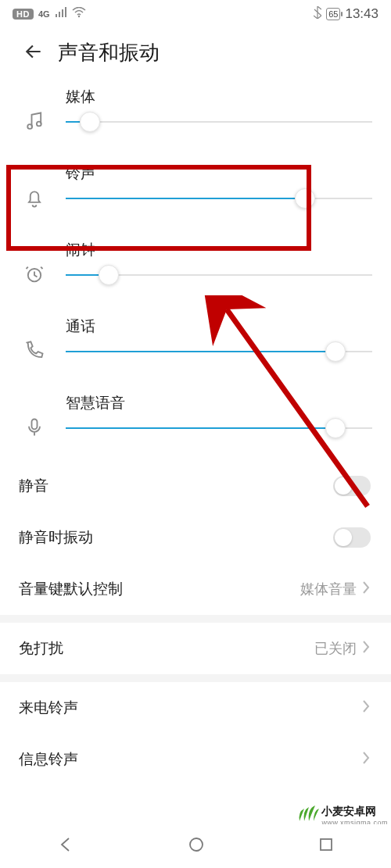  I want to click on media-slider, so click(219, 122).